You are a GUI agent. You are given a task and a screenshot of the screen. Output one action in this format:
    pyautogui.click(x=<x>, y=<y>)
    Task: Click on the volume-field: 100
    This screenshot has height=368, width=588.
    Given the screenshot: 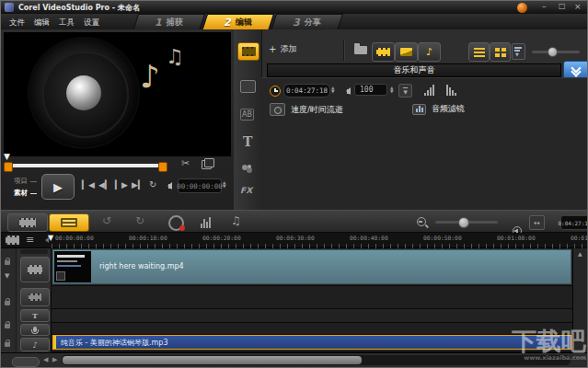 What is the action you would take?
    pyautogui.click(x=371, y=90)
    